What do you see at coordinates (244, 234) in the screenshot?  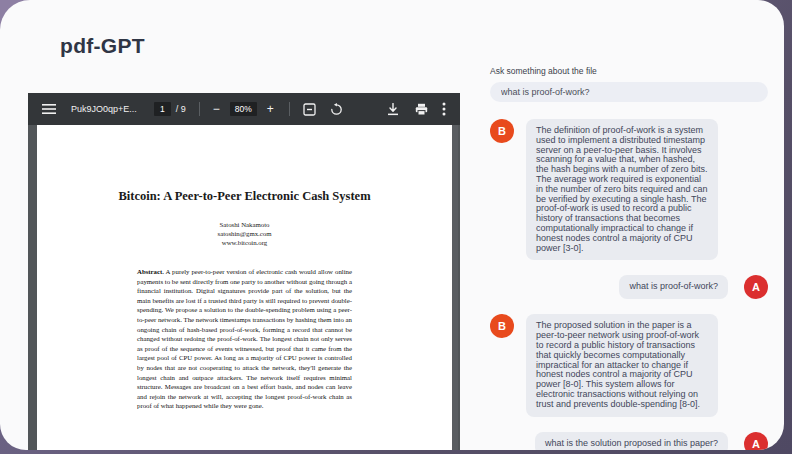 I see `document-authors: Satoshi Nakamoto satoshin@gmx.com www.bi…` at bounding box center [244, 234].